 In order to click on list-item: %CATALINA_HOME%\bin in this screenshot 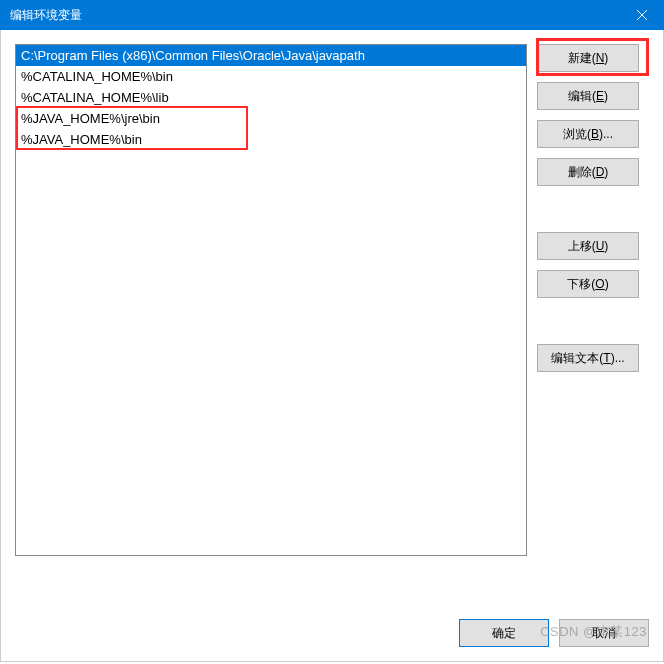, I will do `click(271, 76)`.